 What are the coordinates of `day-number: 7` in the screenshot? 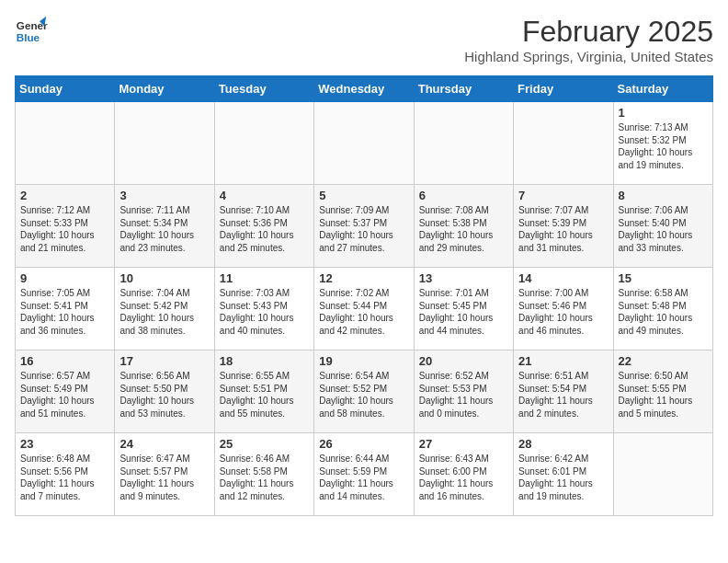 It's located at (563, 195).